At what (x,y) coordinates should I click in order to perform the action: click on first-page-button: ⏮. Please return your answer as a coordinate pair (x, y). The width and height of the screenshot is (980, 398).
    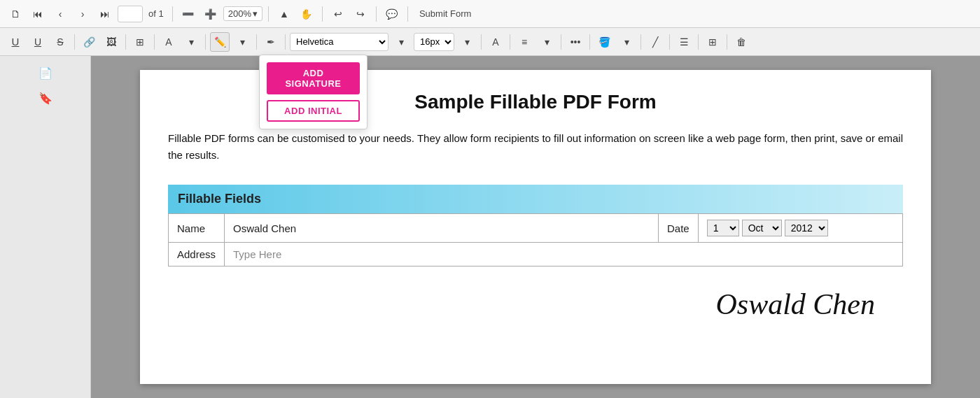
    Looking at the image, I should click on (38, 14).